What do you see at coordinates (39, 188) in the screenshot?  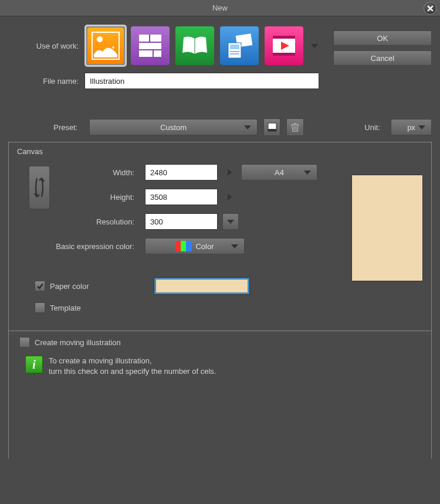 I see `swap-arrows-icon` at bounding box center [39, 188].